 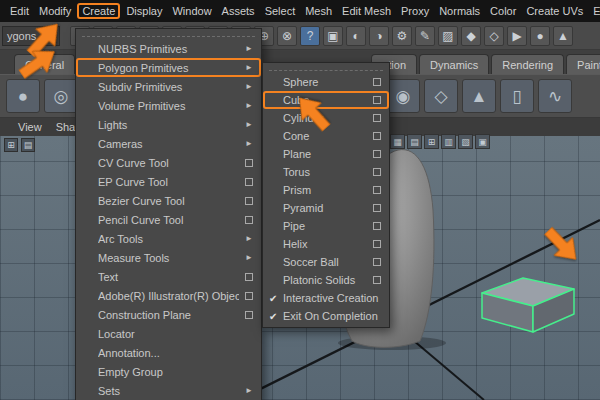 I want to click on submenu-item-pyramid: ✔ Pyramid ►, so click(x=326, y=208).